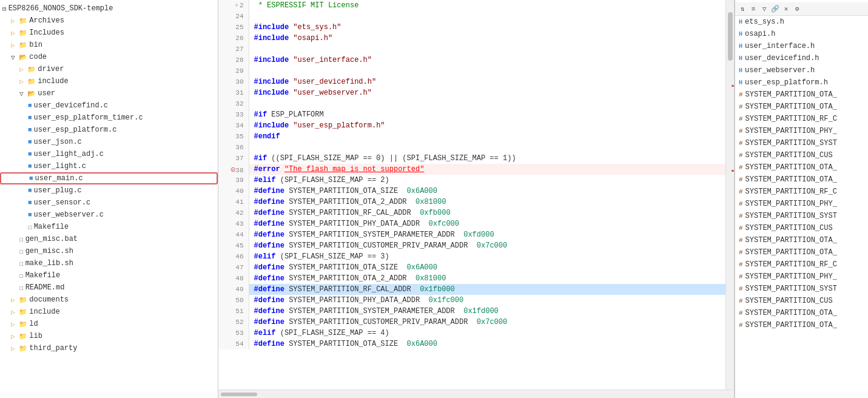  What do you see at coordinates (476, 394) in the screenshot?
I see `horizontal-scrollbar` at bounding box center [476, 394].